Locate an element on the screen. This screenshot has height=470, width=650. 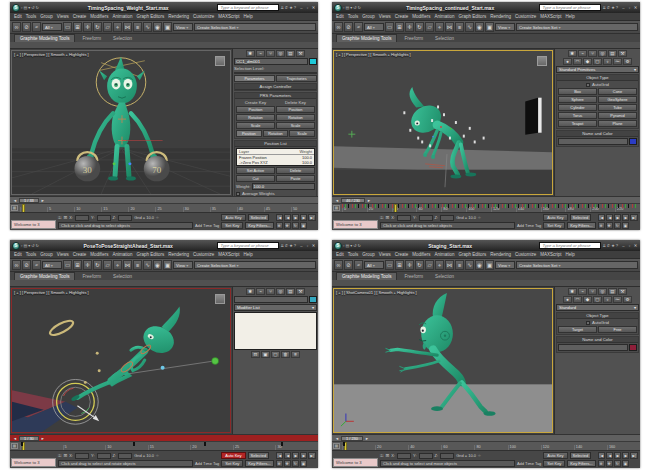
menu-item: Rendering is located at coordinates (178, 254).